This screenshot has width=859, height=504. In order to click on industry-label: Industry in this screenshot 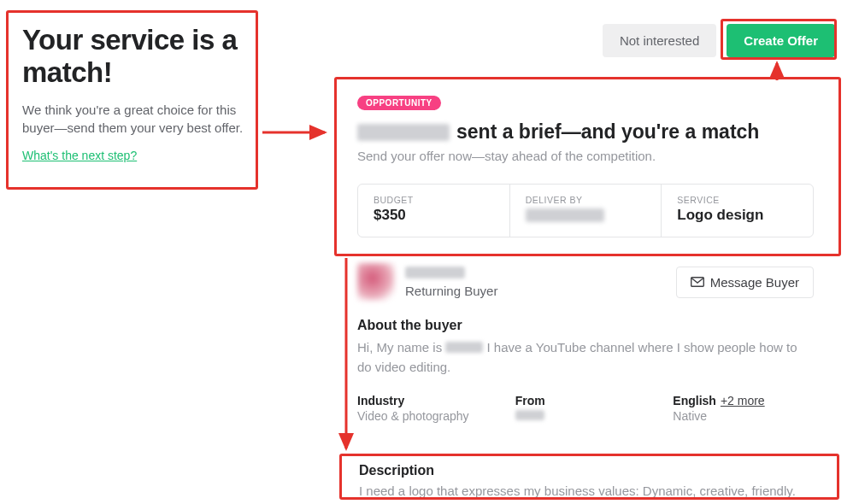, I will do `click(427, 401)`.